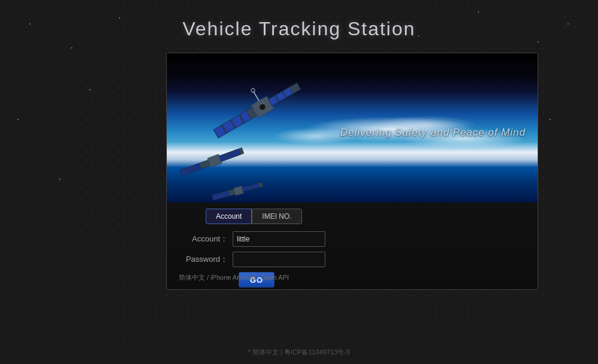 The image size is (598, 364). I want to click on login-form-area: Account IMEI NO. Account： Password： GO 简…, so click(352, 246).